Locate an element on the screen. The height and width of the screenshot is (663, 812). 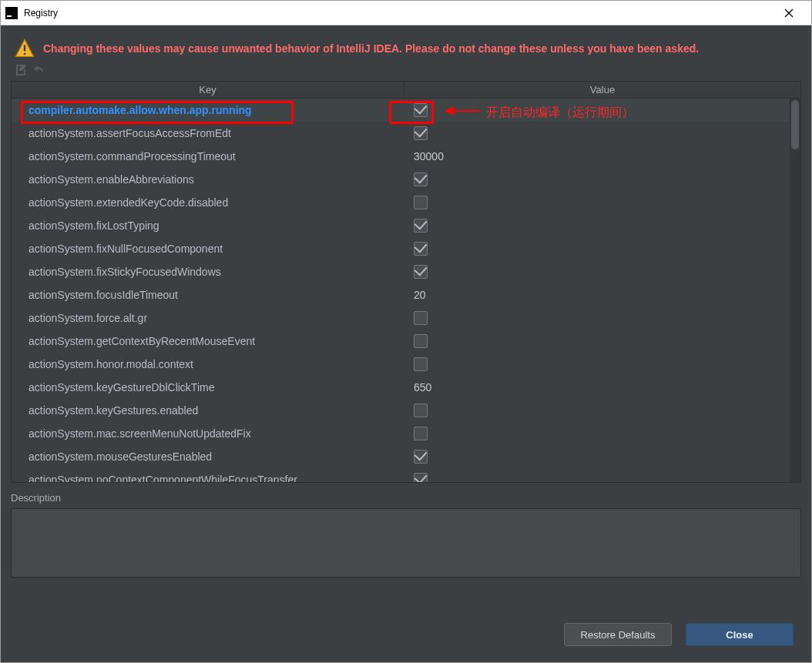
description-box is located at coordinates (406, 543).